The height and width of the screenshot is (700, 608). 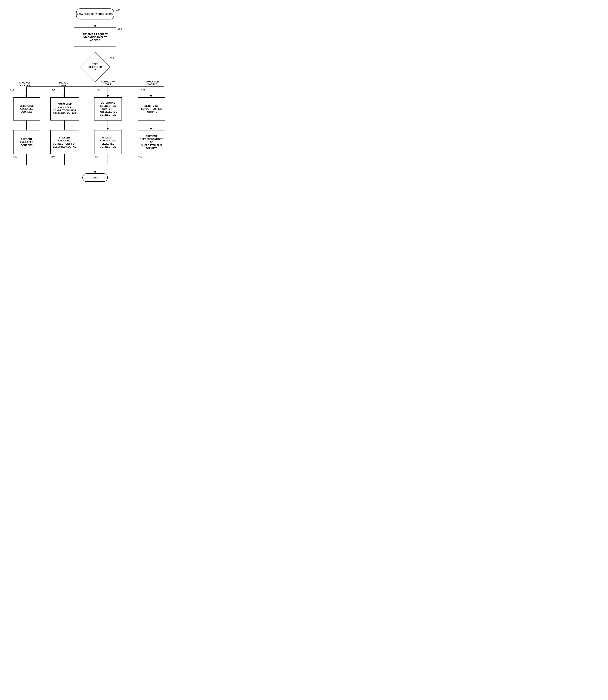 What do you see at coordinates (151, 142) in the screenshot?
I see `node-445b: PRESENTREPRESENTATIONS OFSUPPORTED FILEF…` at bounding box center [151, 142].